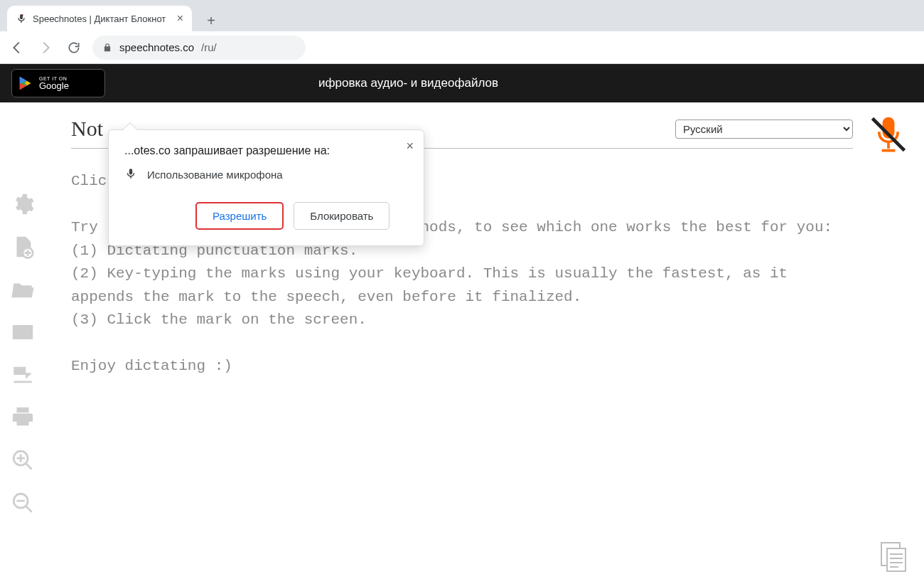 The height and width of the screenshot is (584, 924). I want to click on tab-close-icon: ×, so click(181, 18).